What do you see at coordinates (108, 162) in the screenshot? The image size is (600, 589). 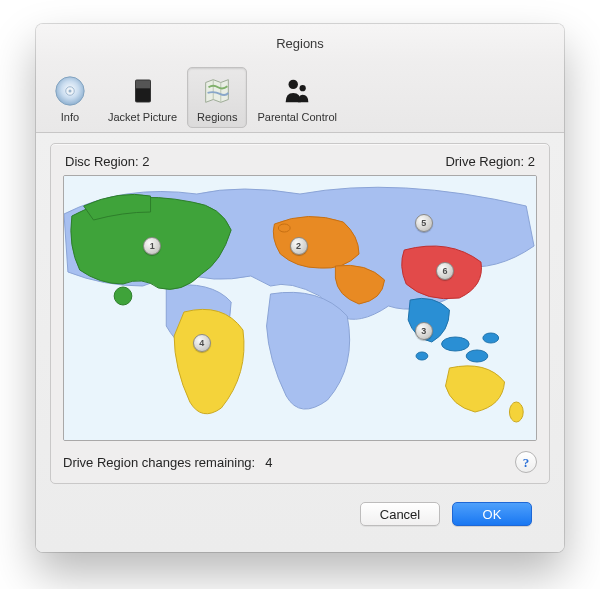 I see `disc-region-text: Disc Region: 2` at bounding box center [108, 162].